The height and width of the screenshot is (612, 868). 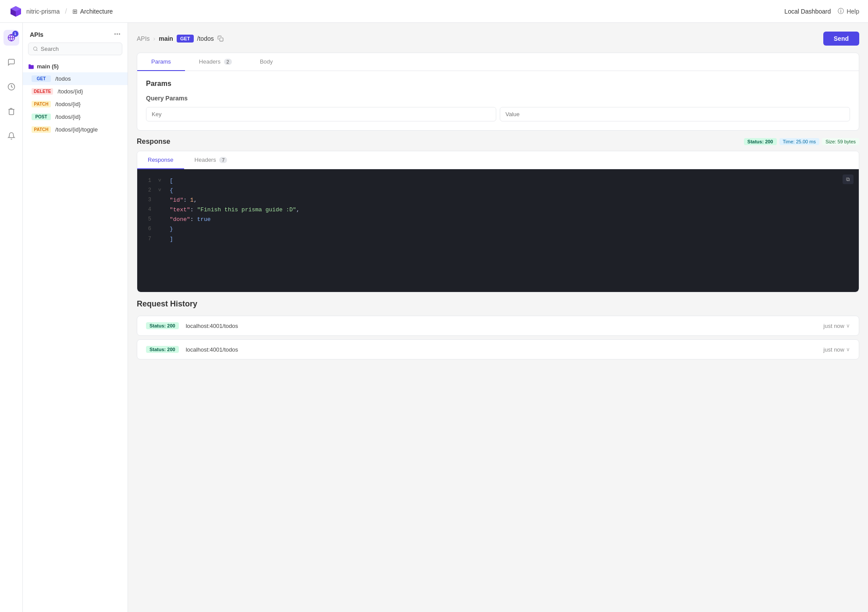 What do you see at coordinates (31, 67) in the screenshot?
I see `folder-icon` at bounding box center [31, 67].